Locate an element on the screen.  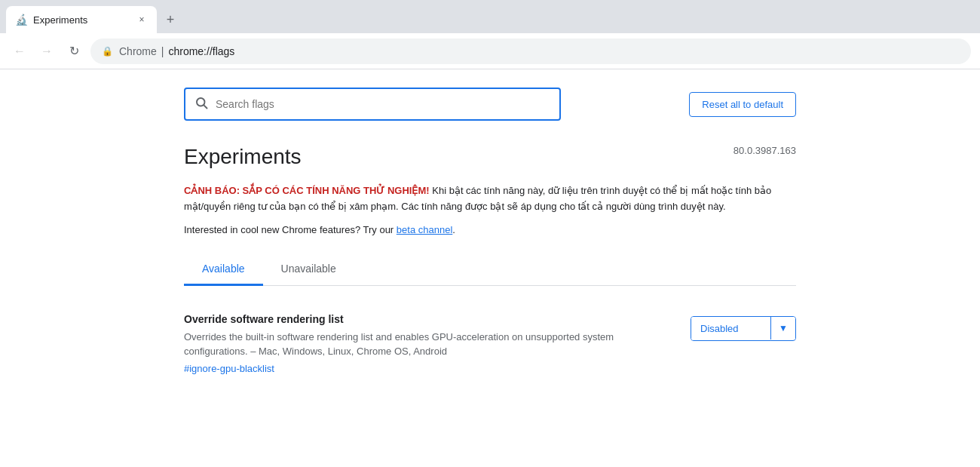
interest-prefix: Interested in cool new Chrome features? … is located at coordinates (290, 229).